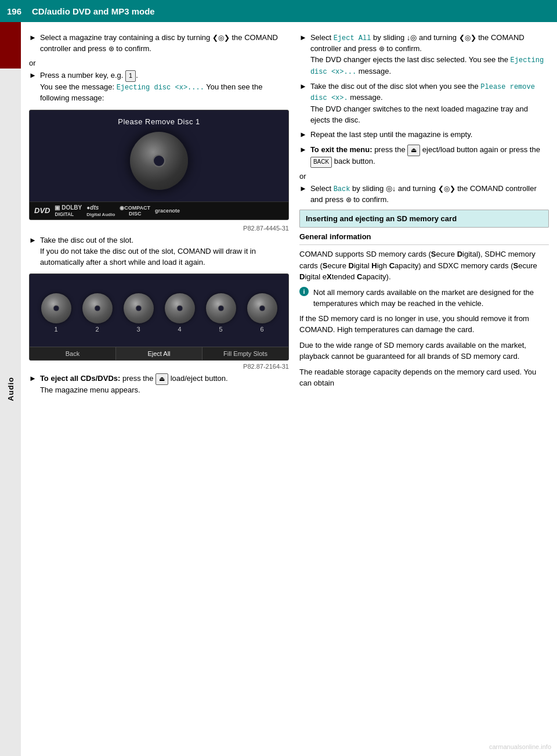 The image size is (557, 756). What do you see at coordinates (159, 87) in the screenshot?
I see `bullet-item-2: ► Press a number key, e.g. 1. You see th…` at bounding box center [159, 87].